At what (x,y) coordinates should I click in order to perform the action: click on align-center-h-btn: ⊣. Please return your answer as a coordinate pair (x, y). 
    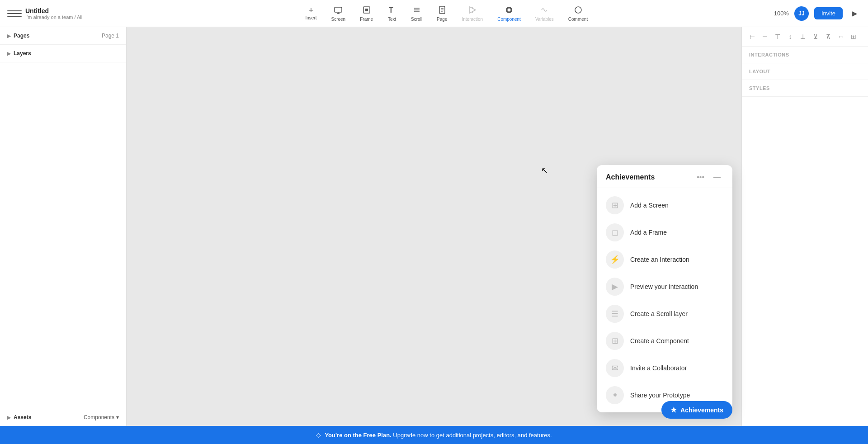
    Looking at the image, I should click on (765, 37).